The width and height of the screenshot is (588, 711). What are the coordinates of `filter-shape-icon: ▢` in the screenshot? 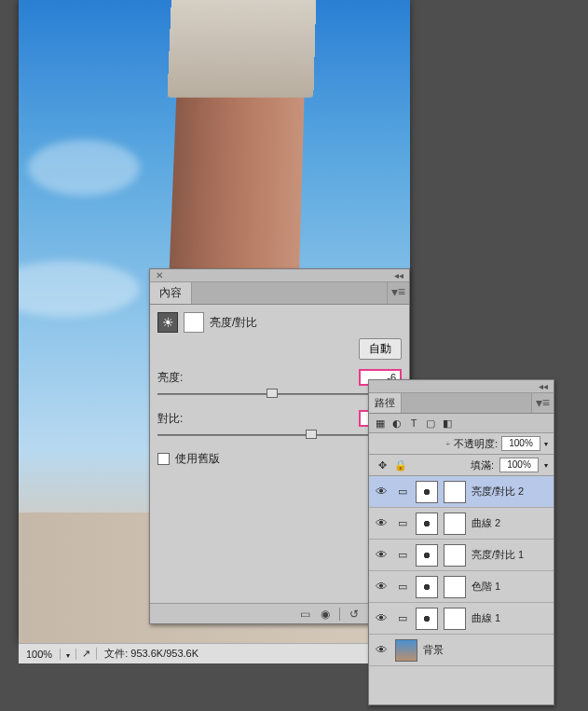 It's located at (431, 423).